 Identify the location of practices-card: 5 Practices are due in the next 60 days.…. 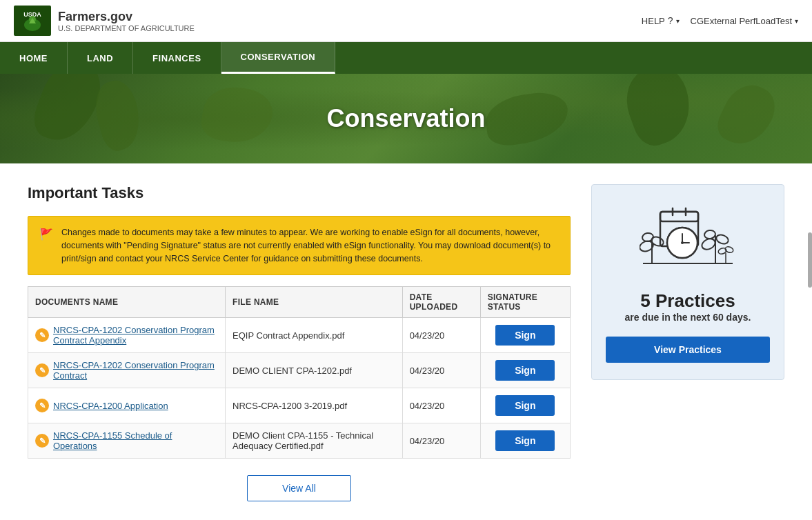
(688, 282).